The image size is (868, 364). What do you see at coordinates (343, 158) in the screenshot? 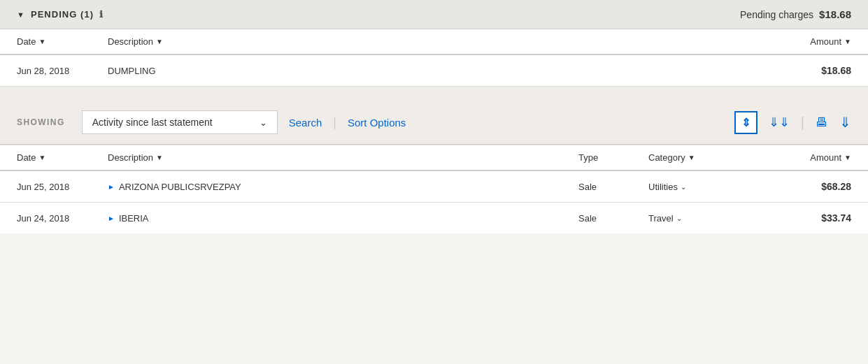
I see `activity-description-header: Description ▼` at bounding box center [343, 158].